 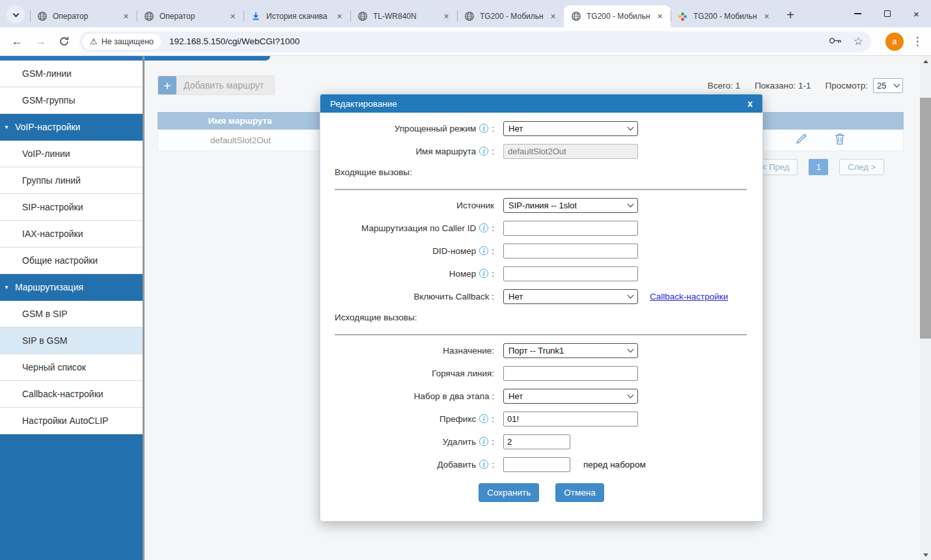 What do you see at coordinates (858, 14) in the screenshot?
I see `minimize-icon` at bounding box center [858, 14].